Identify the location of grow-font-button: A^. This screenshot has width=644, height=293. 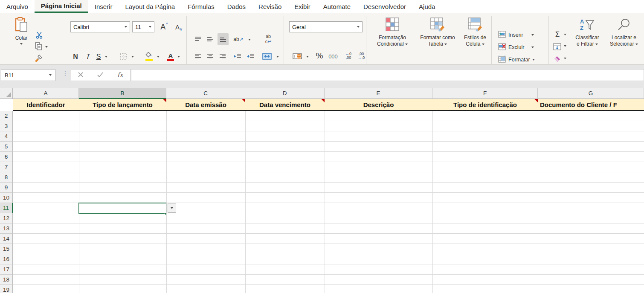
(164, 27).